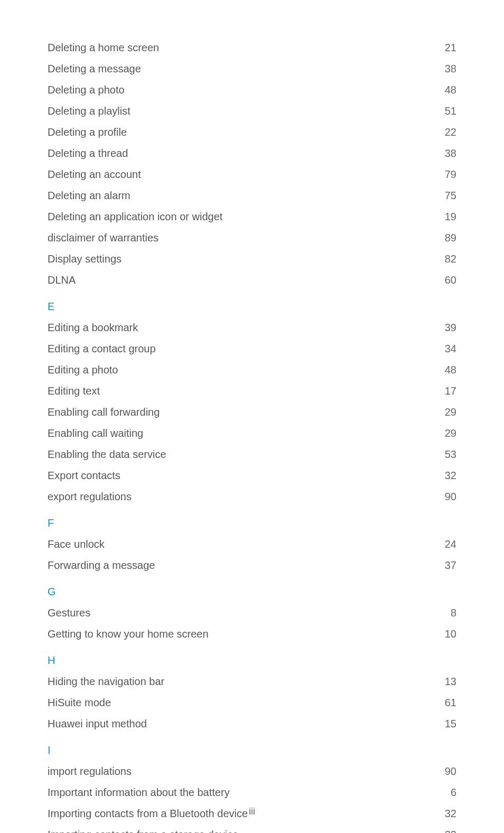 Image resolution: width=504 pixels, height=833 pixels. What do you see at coordinates (252, 792) in the screenshot?
I see `index-entry: Important information about the battery6` at bounding box center [252, 792].